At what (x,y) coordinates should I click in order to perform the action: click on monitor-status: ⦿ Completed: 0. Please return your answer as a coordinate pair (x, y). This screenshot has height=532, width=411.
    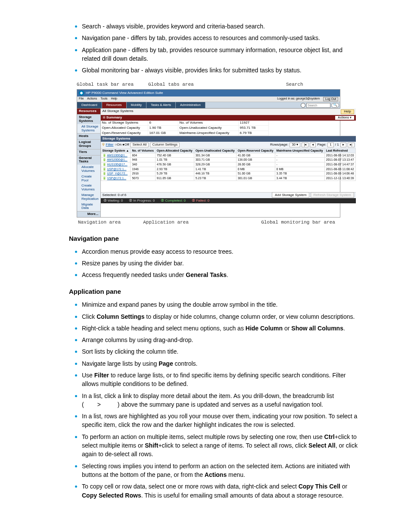
    Looking at the image, I should click on (173, 201).